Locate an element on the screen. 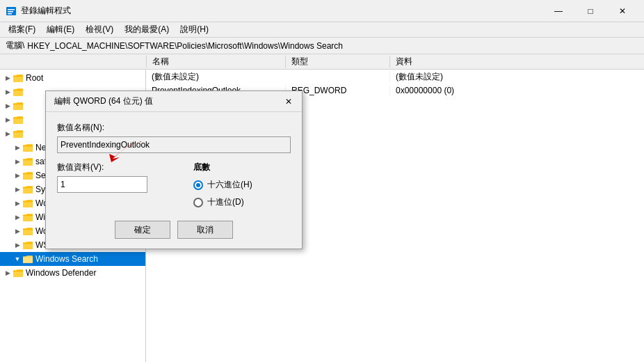  radio-group-base: 十六進位(H) 十進位(D) is located at coordinates (242, 194).